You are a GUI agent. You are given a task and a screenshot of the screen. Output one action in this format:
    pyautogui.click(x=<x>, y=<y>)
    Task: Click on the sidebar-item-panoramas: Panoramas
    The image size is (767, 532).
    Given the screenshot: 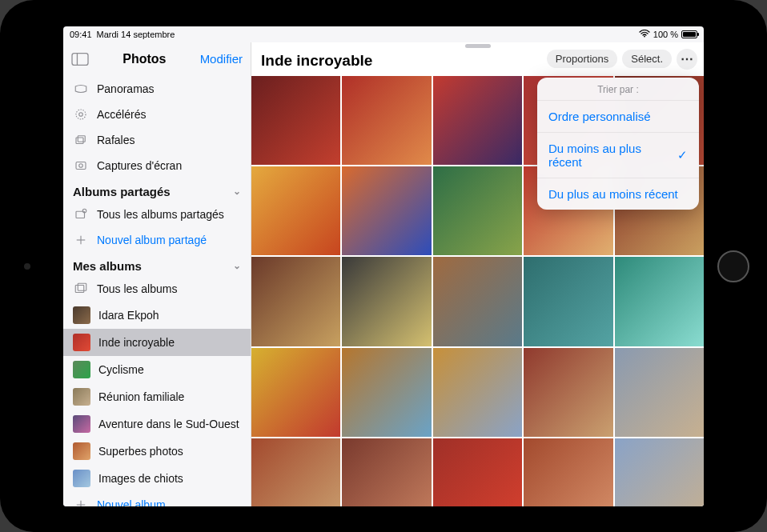 What is the action you would take?
    pyautogui.click(x=157, y=89)
    